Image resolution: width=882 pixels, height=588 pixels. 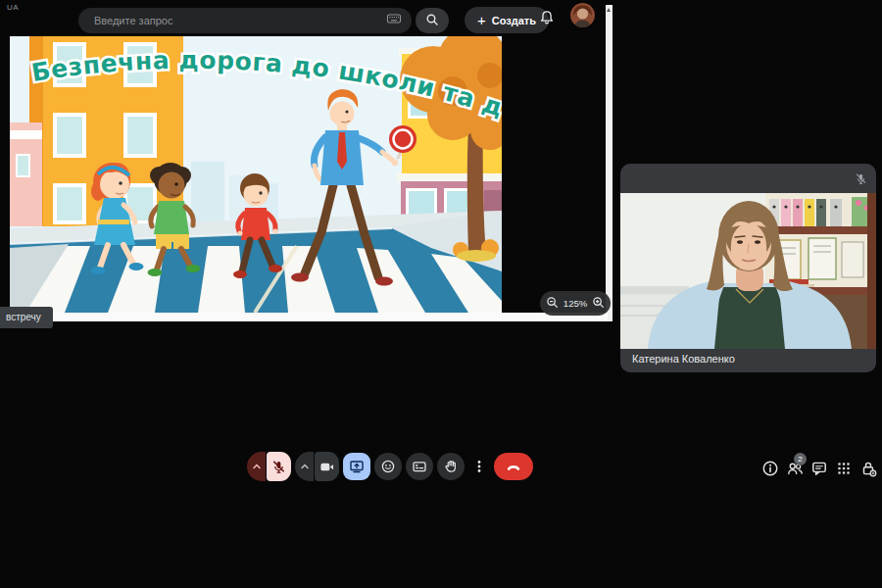 What do you see at coordinates (419, 466) in the screenshot?
I see `captions-button` at bounding box center [419, 466].